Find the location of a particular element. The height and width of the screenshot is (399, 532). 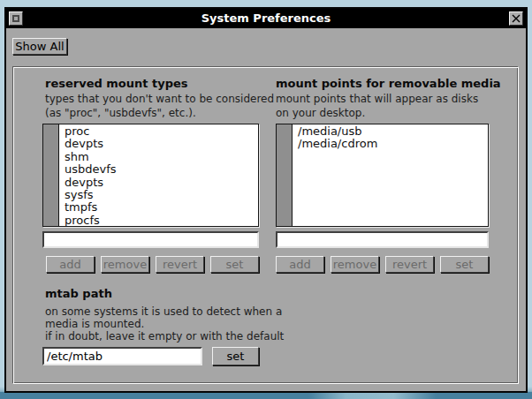

desc-line: (as "proc", "usbdevfs", etc.). is located at coordinates (159, 113).